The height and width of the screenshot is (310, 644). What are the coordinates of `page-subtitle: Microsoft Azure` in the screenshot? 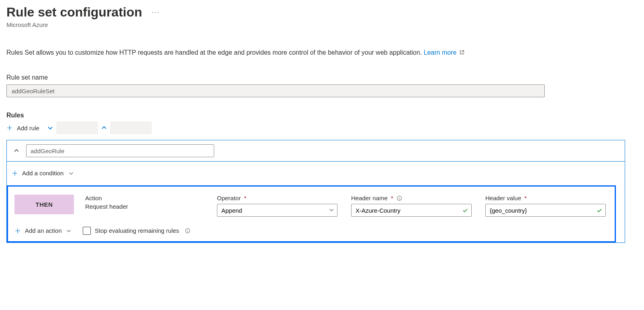 It's located at (322, 25).